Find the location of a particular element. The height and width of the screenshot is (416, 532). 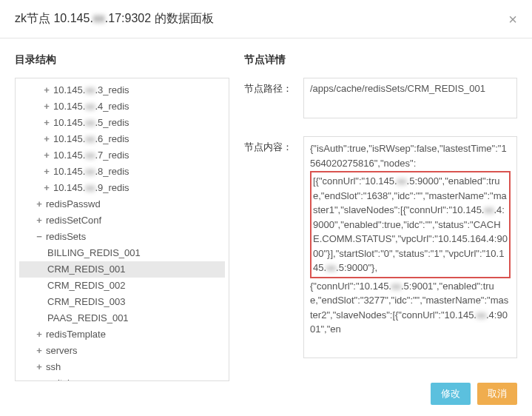

tree-item-label: ssh is located at coordinates (53, 367).